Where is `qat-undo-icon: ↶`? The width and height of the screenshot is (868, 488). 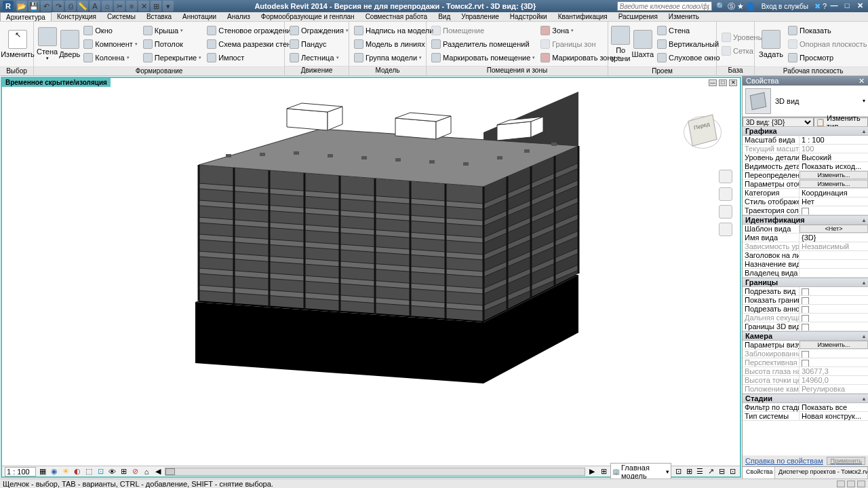 qat-undo-icon: ↶ is located at coordinates (46, 6).